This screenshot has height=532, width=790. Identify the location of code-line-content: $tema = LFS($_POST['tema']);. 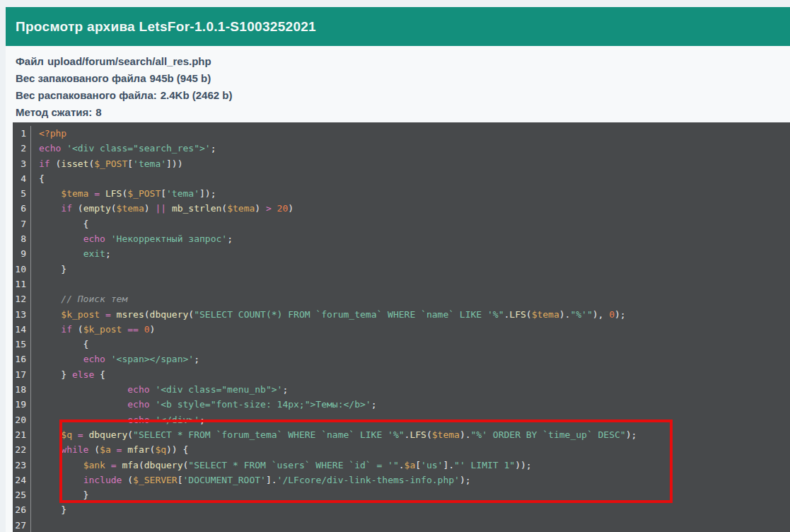
(124, 194).